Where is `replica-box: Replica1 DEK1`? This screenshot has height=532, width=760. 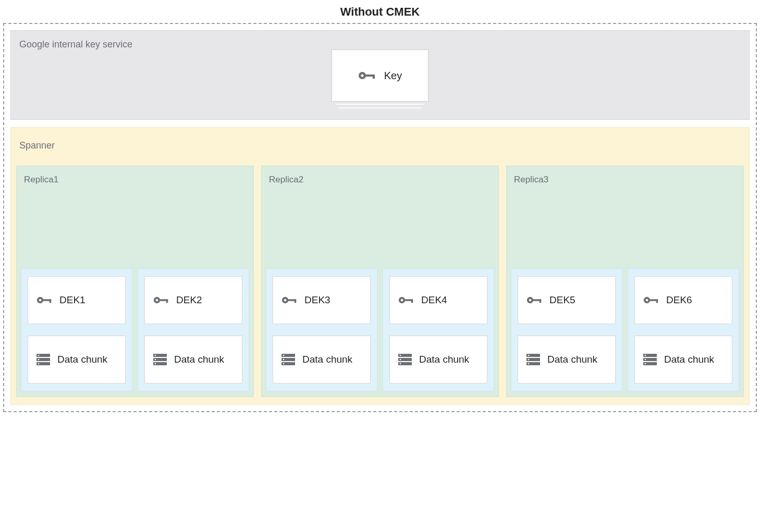
replica-box: Replica1 DEK1 is located at coordinates (135, 281).